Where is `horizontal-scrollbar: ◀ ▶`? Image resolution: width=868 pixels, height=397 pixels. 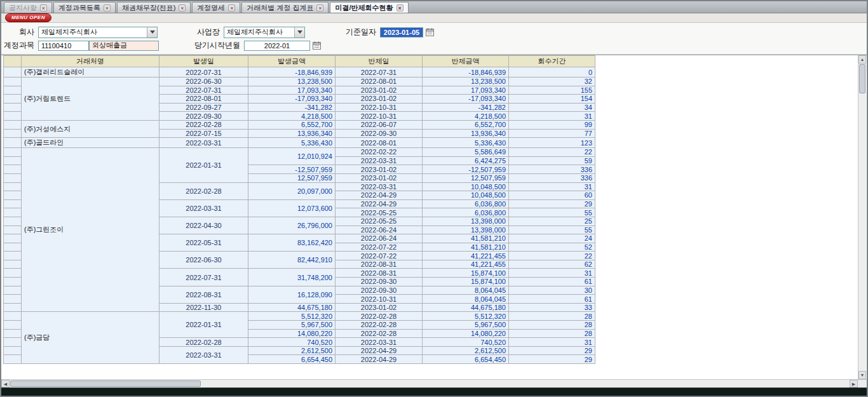
horizontal-scrollbar: ◀ ▶ is located at coordinates (434, 384).